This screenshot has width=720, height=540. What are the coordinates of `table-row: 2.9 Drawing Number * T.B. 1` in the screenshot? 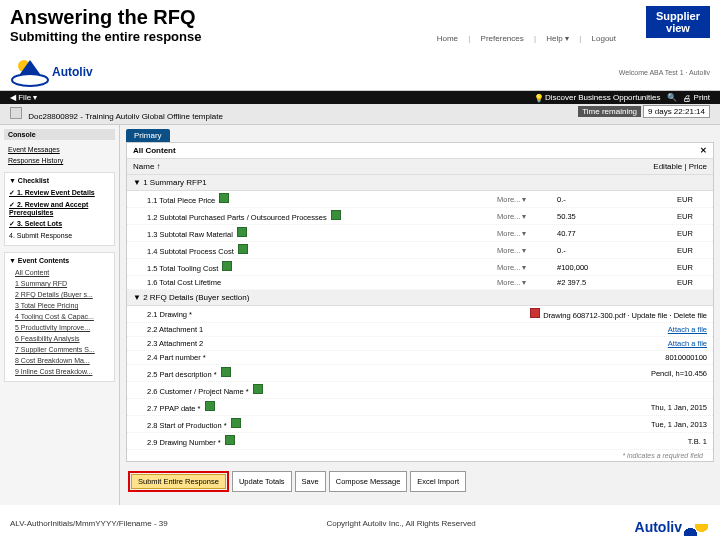 It's located at (420, 442).